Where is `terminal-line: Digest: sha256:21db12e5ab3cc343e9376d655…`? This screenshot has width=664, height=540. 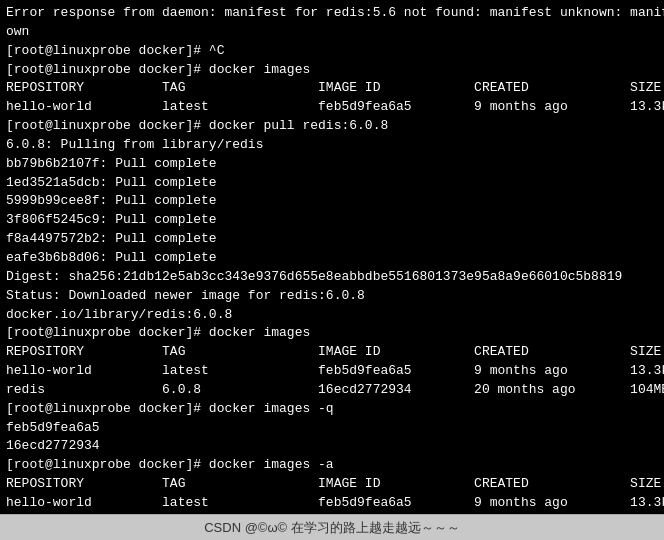
terminal-line: Digest: sha256:21db12e5ab3cc343e9376d655… is located at coordinates (332, 278).